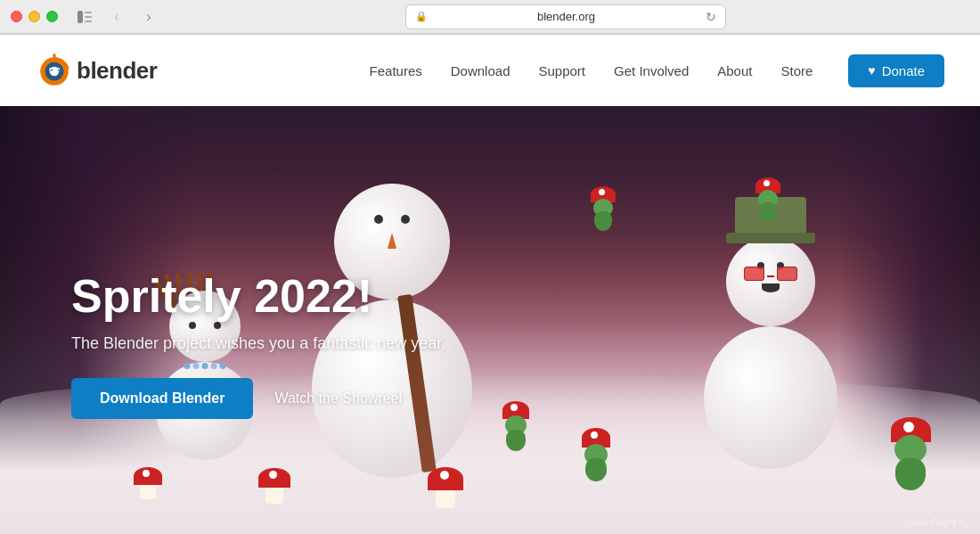 The height and width of the screenshot is (534, 980). Describe the element at coordinates (651, 71) in the screenshot. I see `nav-get-involved: Get Involved` at that location.